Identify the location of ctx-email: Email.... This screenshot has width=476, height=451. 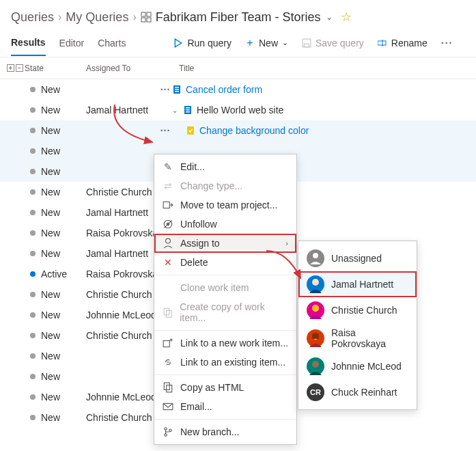
(225, 407).